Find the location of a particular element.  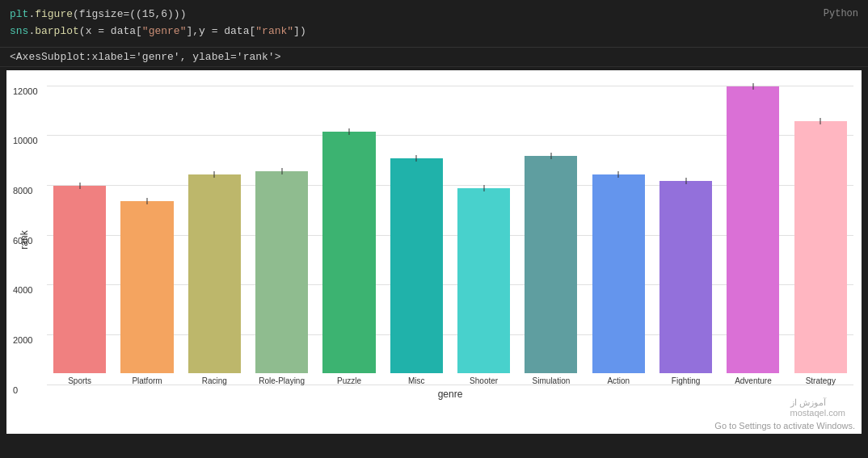

bar-shooter is located at coordinates (483, 280).